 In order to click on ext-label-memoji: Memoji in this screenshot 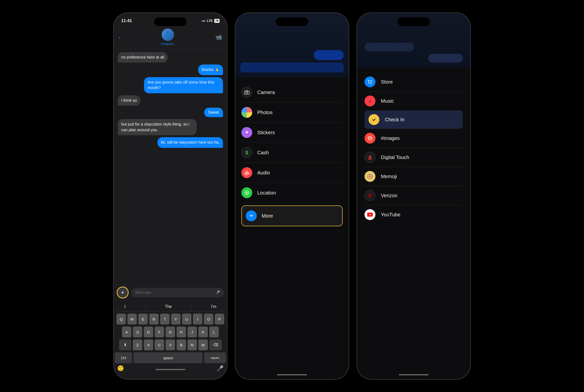, I will do `click(389, 176)`.